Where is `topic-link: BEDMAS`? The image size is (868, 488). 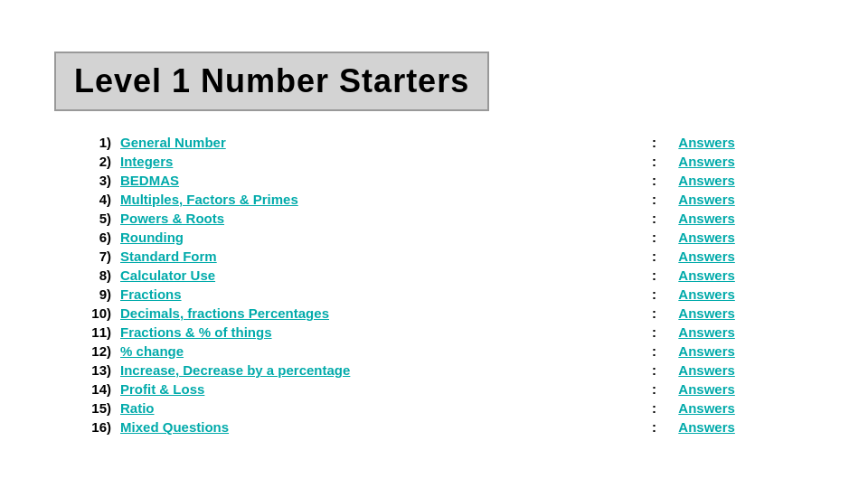
topic-link: BEDMAS is located at coordinates (375, 181).